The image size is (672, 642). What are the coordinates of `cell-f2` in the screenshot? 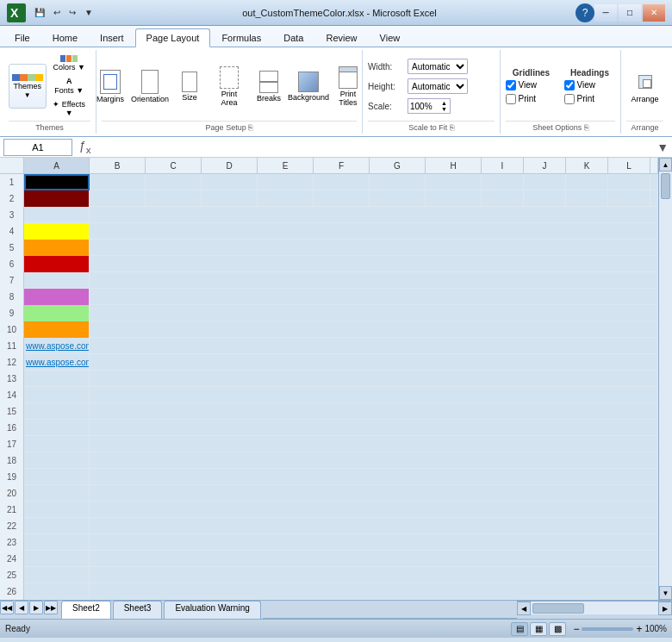 It's located at (341, 198).